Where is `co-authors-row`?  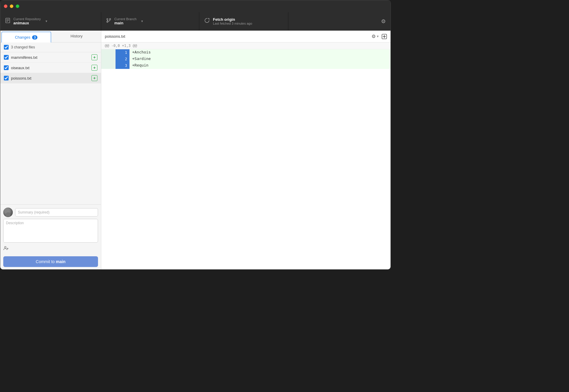 co-authors-row is located at coordinates (50, 249).